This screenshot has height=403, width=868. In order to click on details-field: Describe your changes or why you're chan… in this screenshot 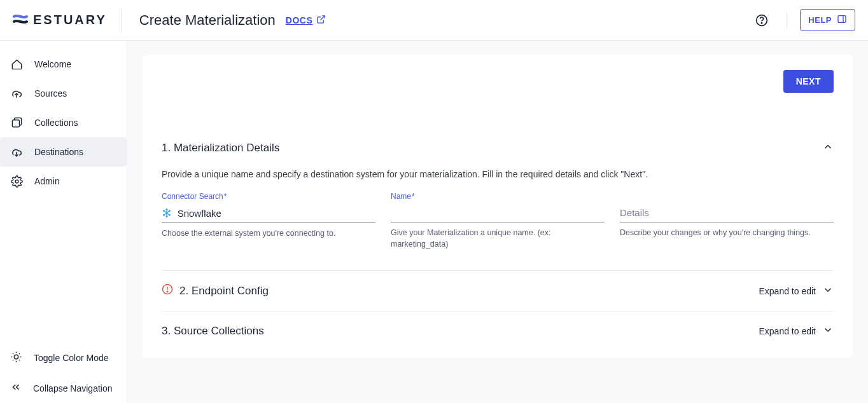, I will do `click(727, 221)`.